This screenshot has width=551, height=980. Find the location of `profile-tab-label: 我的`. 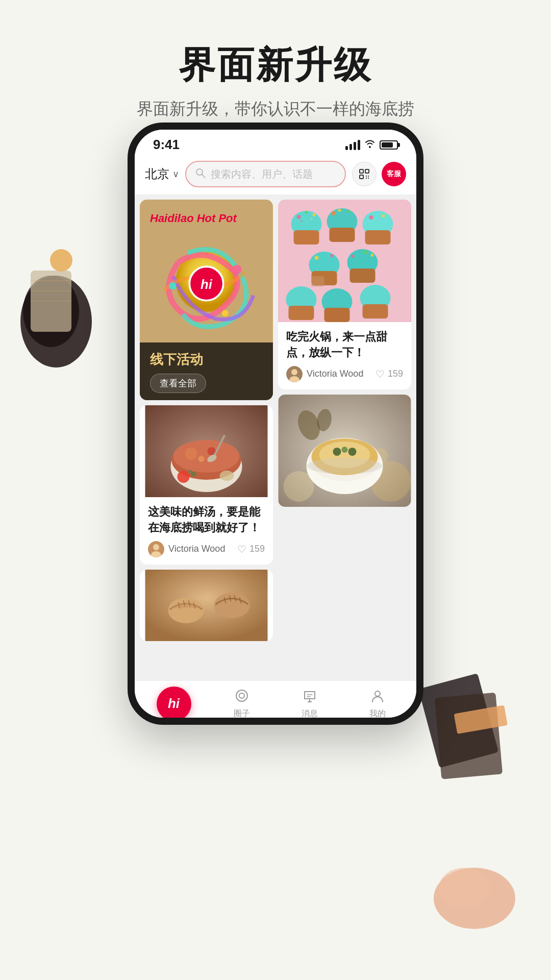

profile-tab-label: 我的 is located at coordinates (378, 714).